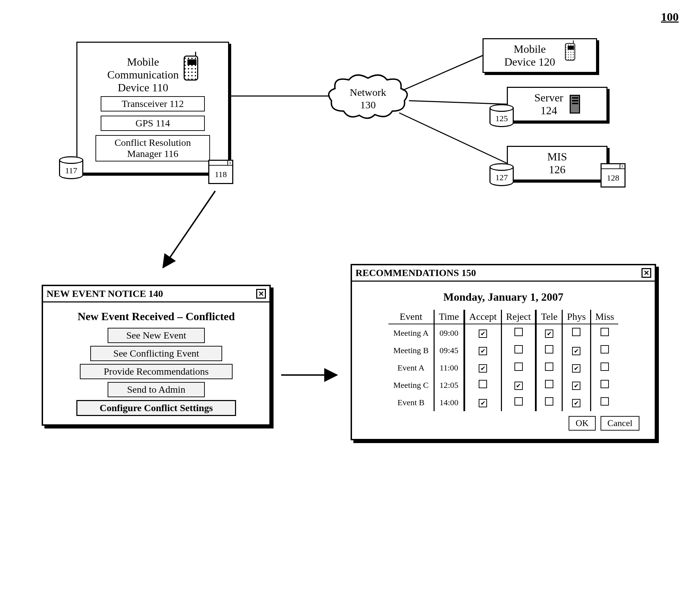 The image size is (696, 616). What do you see at coordinates (576, 317) in the screenshot?
I see `col-phys: Phys` at bounding box center [576, 317].